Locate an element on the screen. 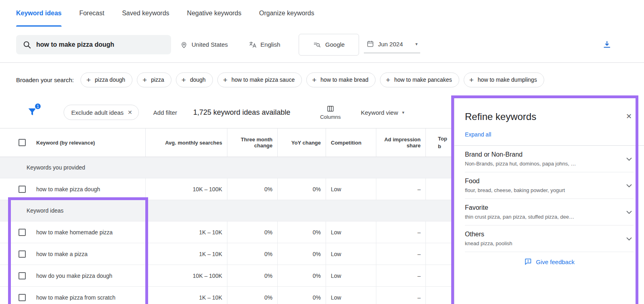 The height and width of the screenshot is (304, 644). select-all-checkbox is located at coordinates (22, 143).